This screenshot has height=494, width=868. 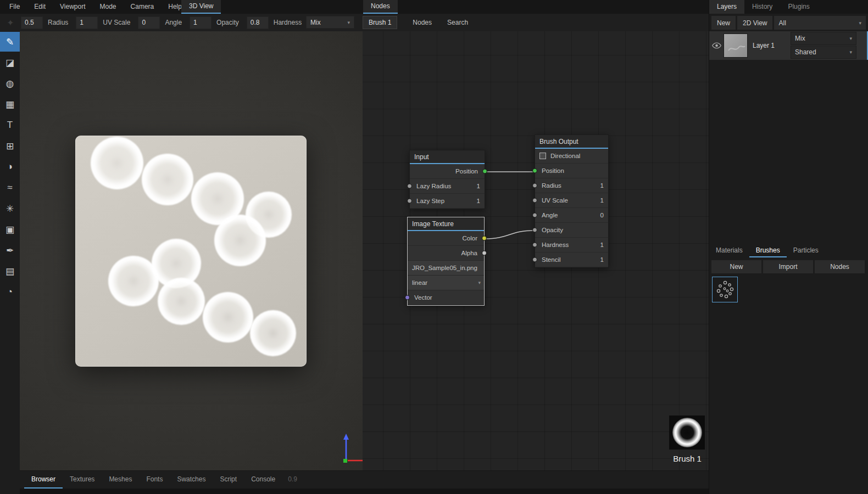 What do you see at coordinates (755, 23) in the screenshot?
I see `2d-view-button: 2D View` at bounding box center [755, 23].